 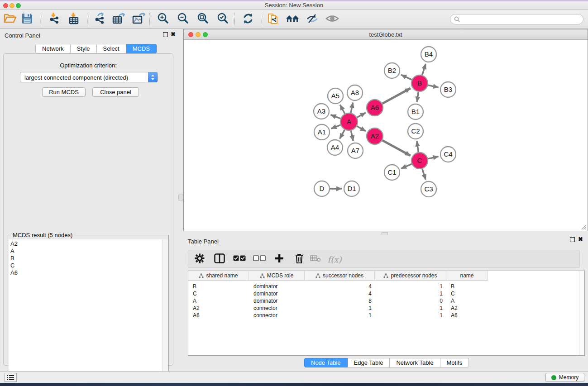 I want to click on graph-edge-C-C2, so click(x=417, y=147).